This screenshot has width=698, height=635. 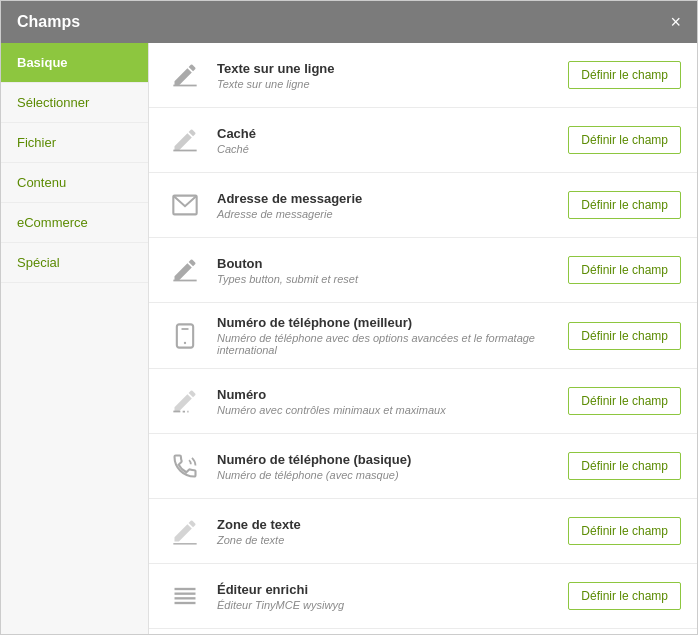 What do you see at coordinates (185, 531) in the screenshot?
I see `pencil-lines-icon` at bounding box center [185, 531].